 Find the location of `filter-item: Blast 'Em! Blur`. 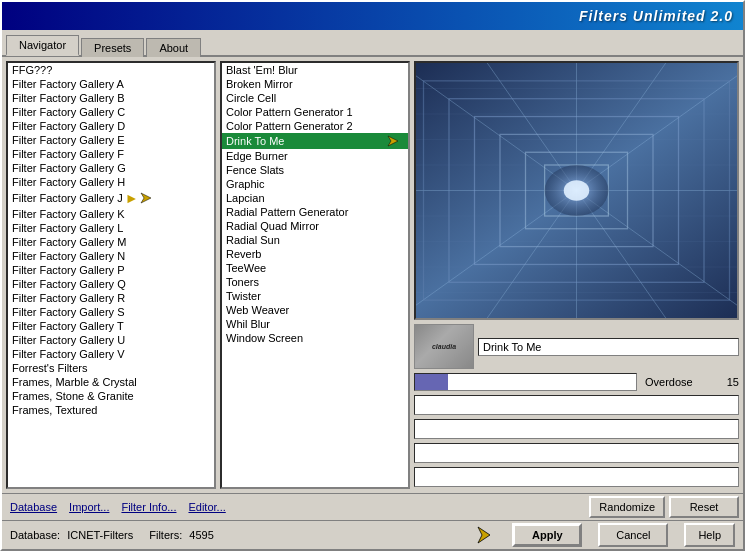

filter-item: Blast 'Em! Blur is located at coordinates (315, 70).